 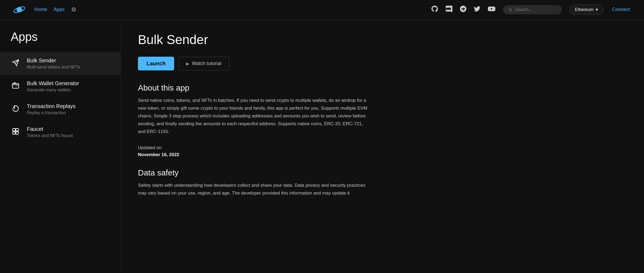 I want to click on sidebar-item-bulk-wallet-desc: Generate many wallets, so click(x=53, y=90).